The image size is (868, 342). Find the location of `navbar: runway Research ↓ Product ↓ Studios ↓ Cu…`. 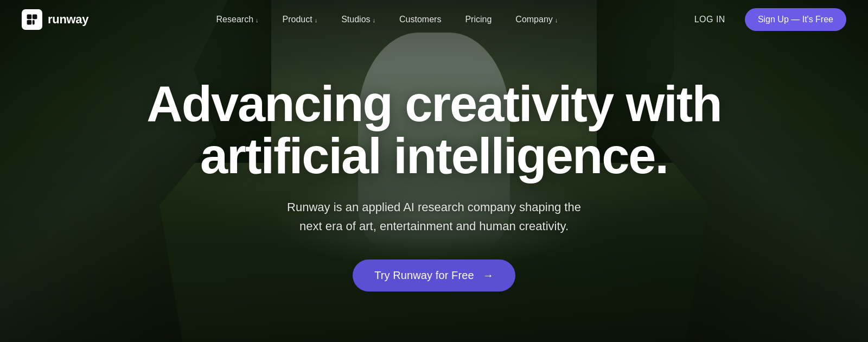

navbar: runway Research ↓ Product ↓ Studios ↓ Cu… is located at coordinates (434, 20).